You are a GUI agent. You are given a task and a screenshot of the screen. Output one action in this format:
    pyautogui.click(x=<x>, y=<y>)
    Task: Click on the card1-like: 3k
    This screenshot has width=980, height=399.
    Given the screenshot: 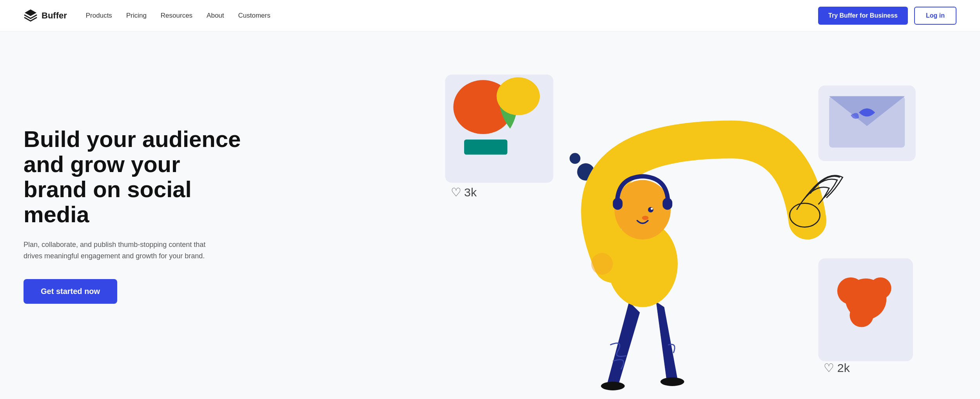 What is the action you would take?
    pyautogui.click(x=470, y=192)
    